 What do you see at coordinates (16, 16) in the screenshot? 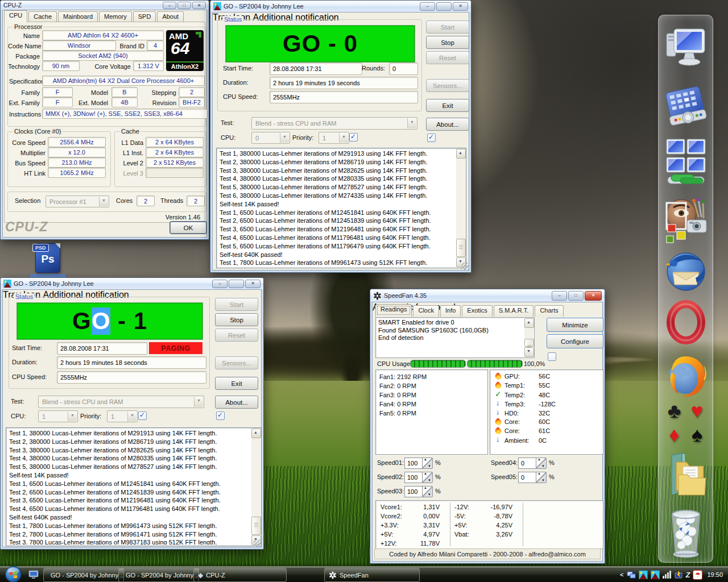
I see `tab-cpu: CPU` at bounding box center [16, 16].